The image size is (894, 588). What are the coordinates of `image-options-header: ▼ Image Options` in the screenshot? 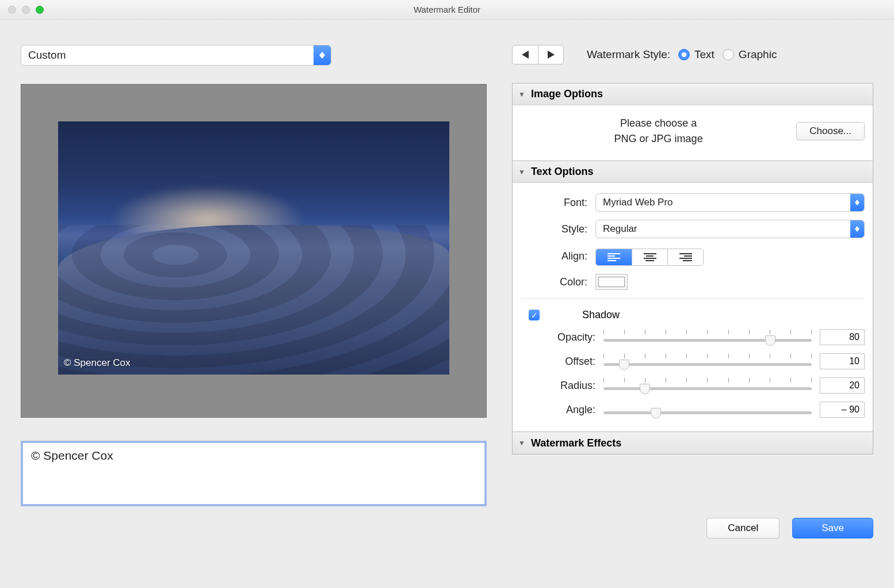 It's located at (693, 94).